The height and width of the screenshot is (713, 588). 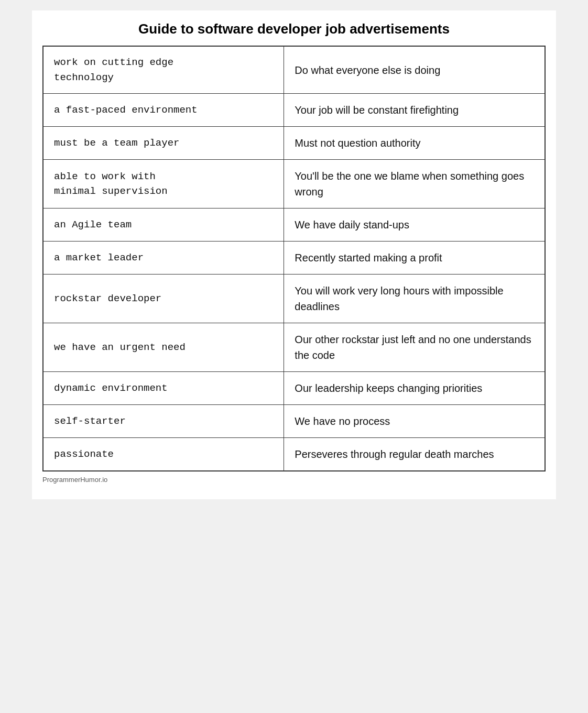 What do you see at coordinates (164, 348) in the screenshot?
I see `ad-text-cell: we have an urgent need` at bounding box center [164, 348].